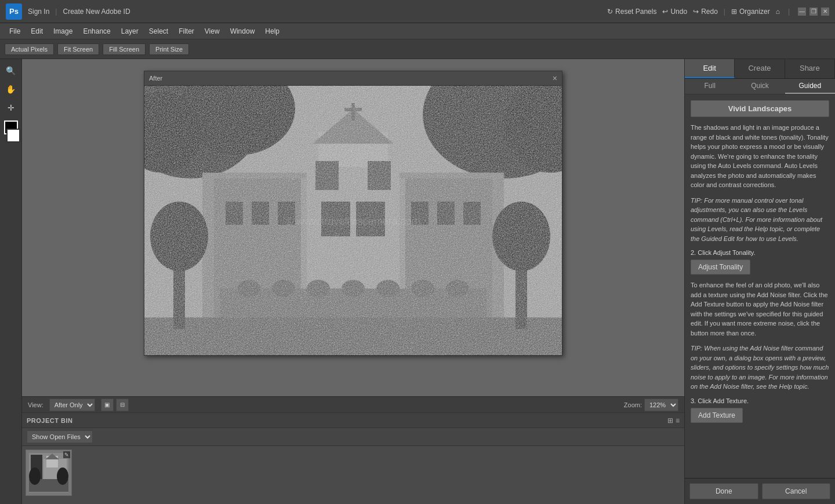 This screenshot has height=504, width=835. I want to click on toolbar: Actual Pixels Fit Screen Fill Screen Pri…, so click(418, 49).